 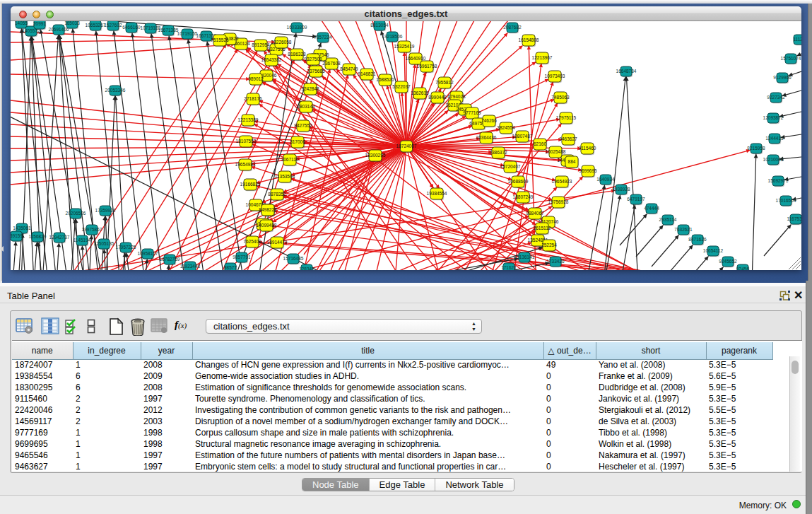 I want to click on svg-text: 5322037, so click(x=401, y=86).